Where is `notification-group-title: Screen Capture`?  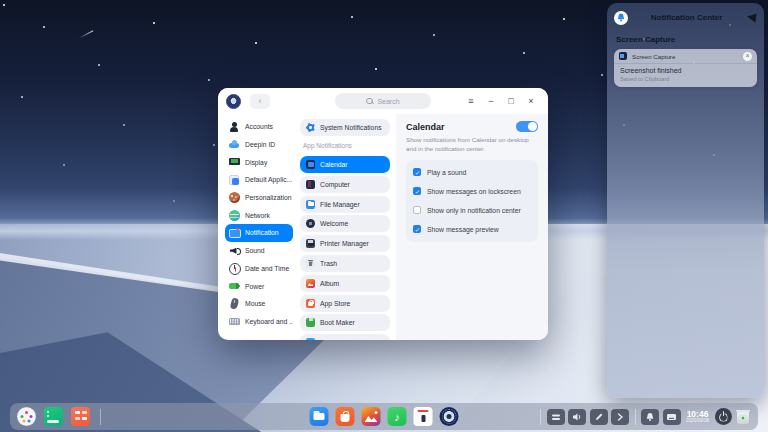 notification-group-title: Screen Capture is located at coordinates (686, 40).